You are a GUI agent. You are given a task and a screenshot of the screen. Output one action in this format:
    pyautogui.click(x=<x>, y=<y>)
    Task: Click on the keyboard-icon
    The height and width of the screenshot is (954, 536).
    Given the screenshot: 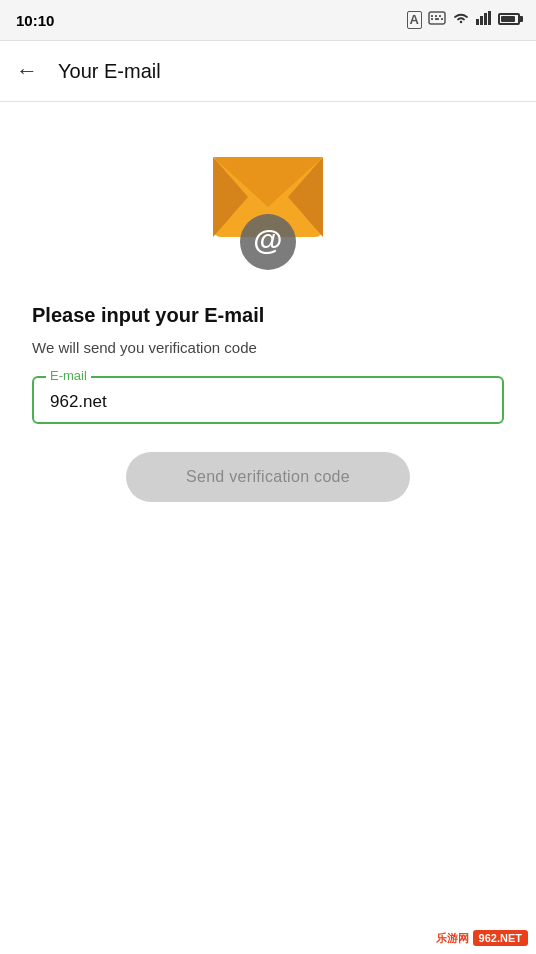 What is the action you would take?
    pyautogui.click(x=437, y=20)
    